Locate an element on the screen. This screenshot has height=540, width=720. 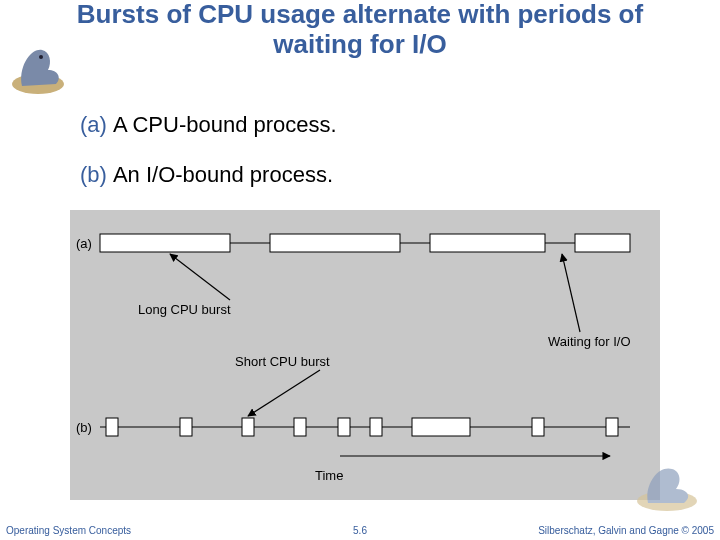
bullet-a-text: A CPU-bound process. is located at coordinates (225, 124).